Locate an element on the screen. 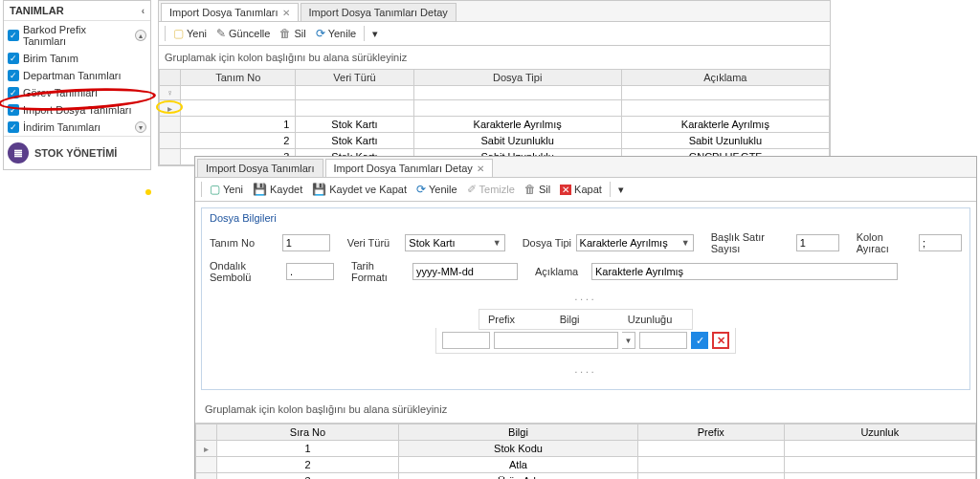  table-row: ▸1Stok Kodu is located at coordinates (586, 449).